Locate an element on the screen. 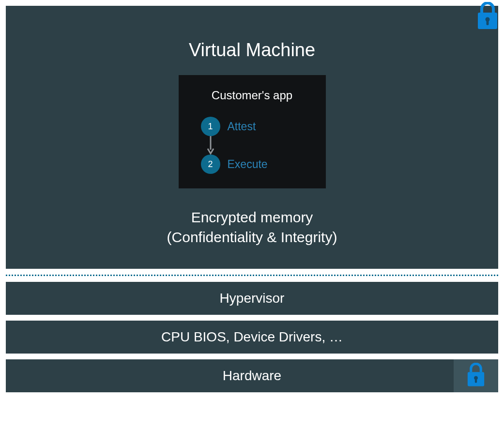 This screenshot has height=432, width=504. hardware-layer: Hardware is located at coordinates (252, 376).